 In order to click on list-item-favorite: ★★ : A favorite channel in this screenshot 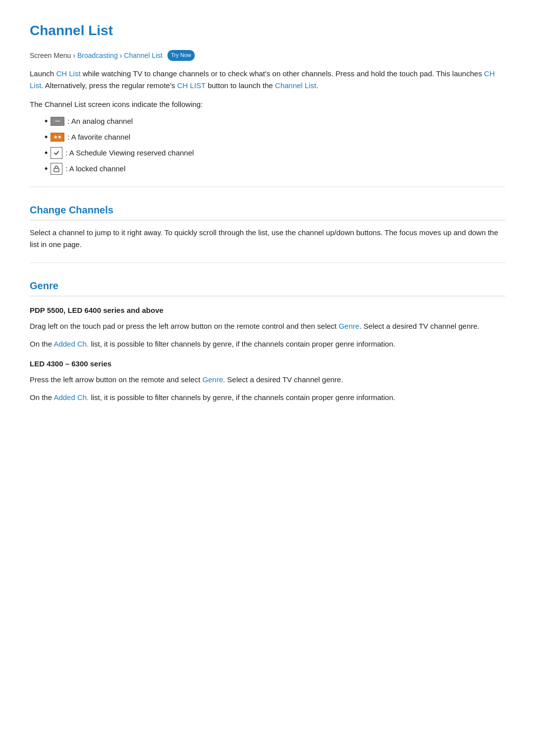, I will do `click(275, 137)`.